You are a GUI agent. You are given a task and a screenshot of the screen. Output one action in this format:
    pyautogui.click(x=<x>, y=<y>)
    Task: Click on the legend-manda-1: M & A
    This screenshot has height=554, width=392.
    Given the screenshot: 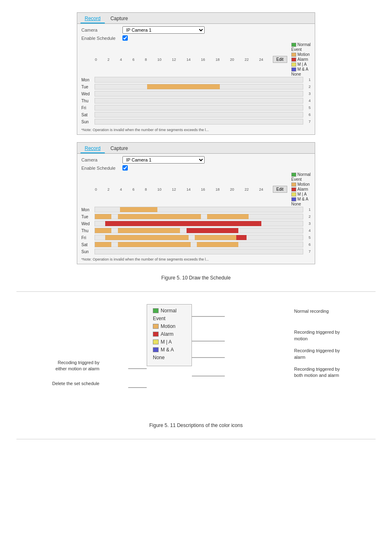 What is the action you would take?
    pyautogui.click(x=301, y=69)
    